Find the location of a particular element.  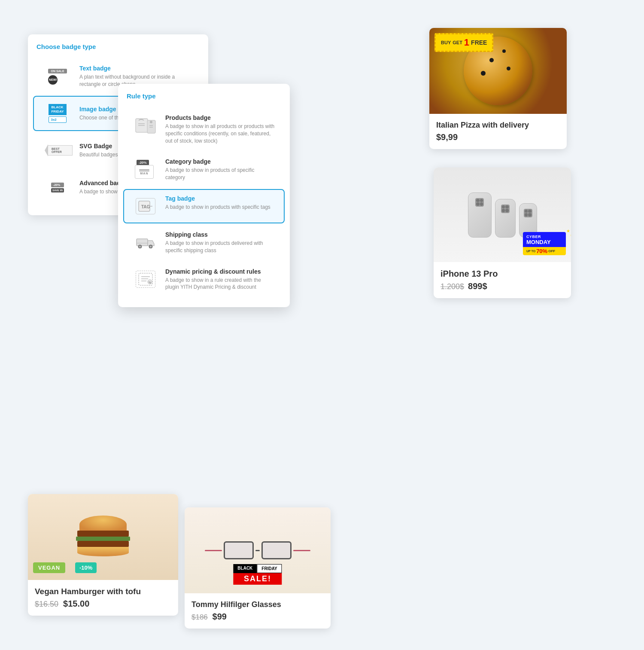

text-badge-preview: ON SALE NEW! is located at coordinates (58, 76).